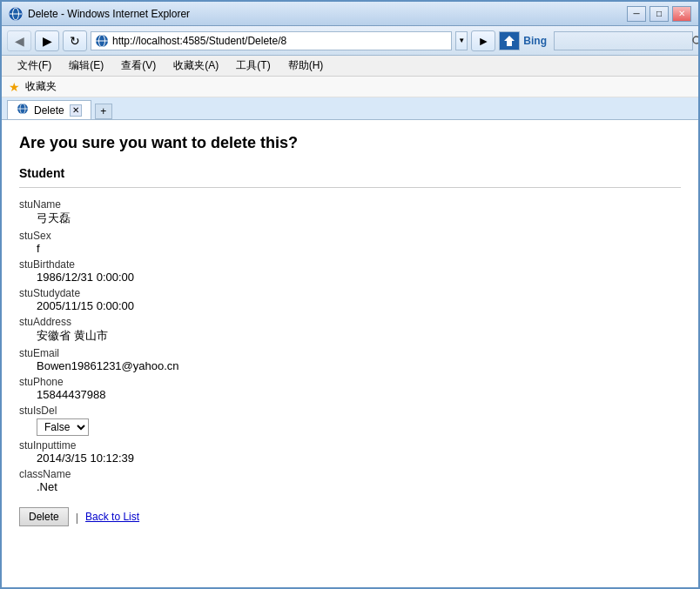 The height and width of the screenshot is (589, 700). Describe the element at coordinates (327, 14) in the screenshot. I see `window-title: Delete - Windows Internet Explorer` at that location.